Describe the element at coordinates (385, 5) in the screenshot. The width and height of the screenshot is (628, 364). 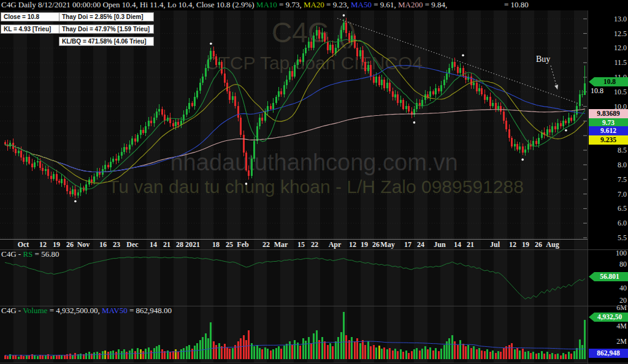
I see `ma50-value: = 9.61,` at that location.